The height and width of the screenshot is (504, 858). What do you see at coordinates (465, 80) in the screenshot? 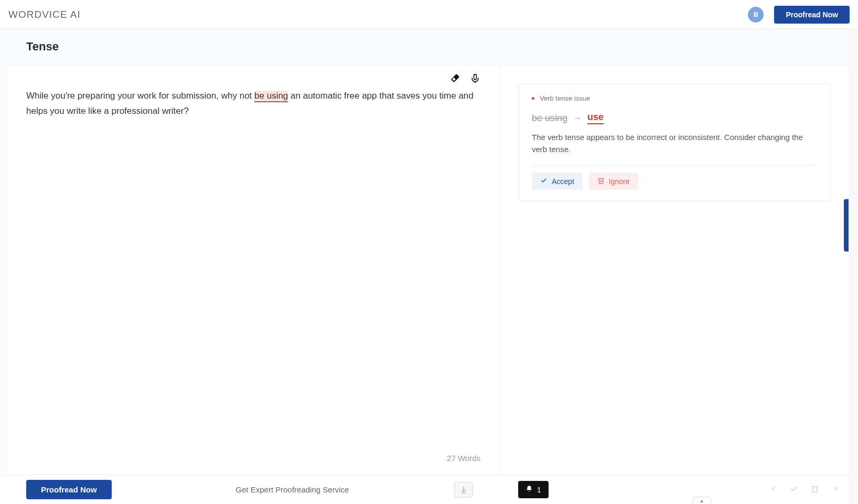
I see `editor-toolbar` at bounding box center [465, 80].